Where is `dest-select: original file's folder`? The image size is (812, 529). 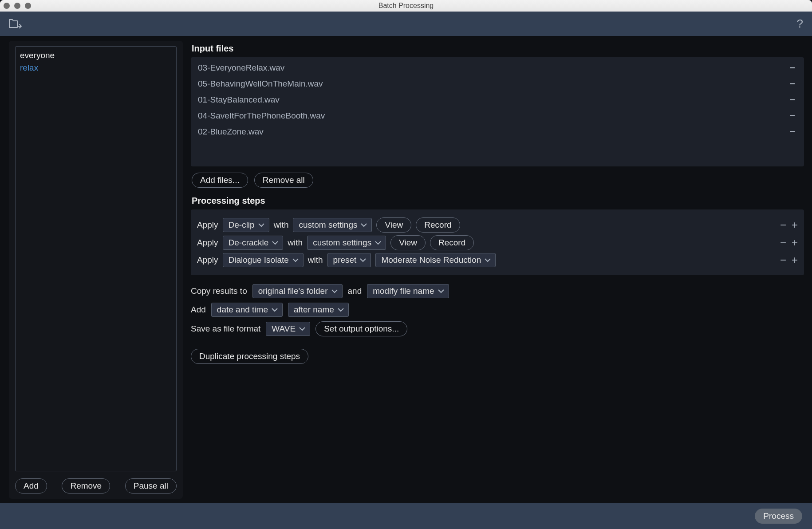 dest-select: original file's folder is located at coordinates (297, 291).